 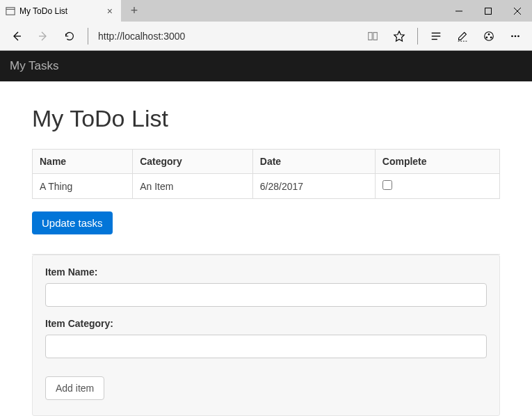 I want to click on page-icon, so click(x=10, y=11).